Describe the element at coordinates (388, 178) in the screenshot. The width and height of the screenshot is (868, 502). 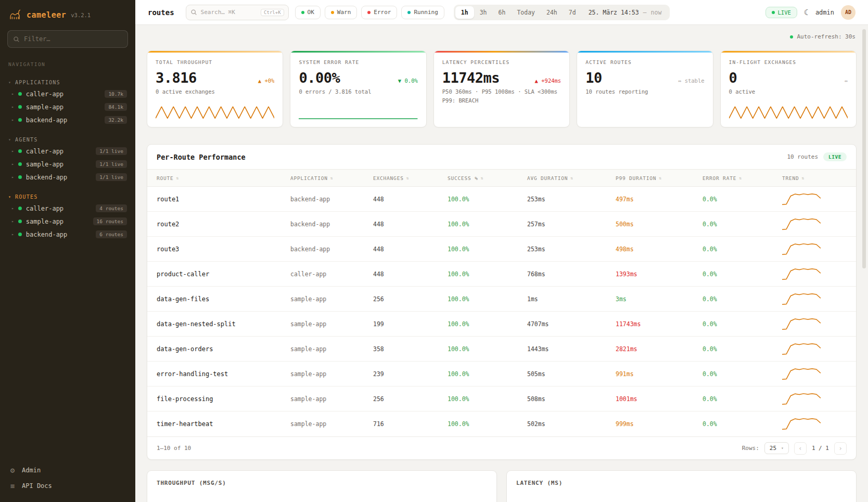
I see `column-label: EXCHANGES` at that location.